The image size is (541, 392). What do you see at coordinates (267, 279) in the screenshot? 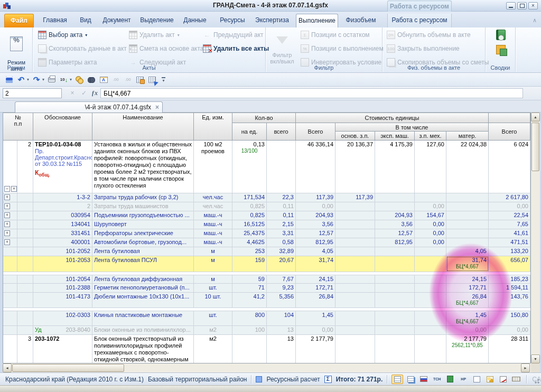
I see `table-row: 101-2054Лента бутиловая диффузионнаям597…` at bounding box center [267, 279].